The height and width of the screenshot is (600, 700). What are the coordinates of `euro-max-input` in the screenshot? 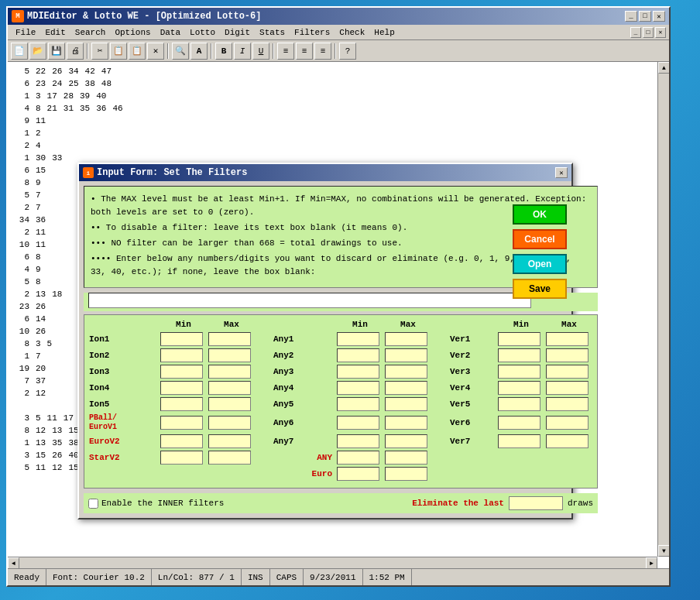 It's located at (406, 474).